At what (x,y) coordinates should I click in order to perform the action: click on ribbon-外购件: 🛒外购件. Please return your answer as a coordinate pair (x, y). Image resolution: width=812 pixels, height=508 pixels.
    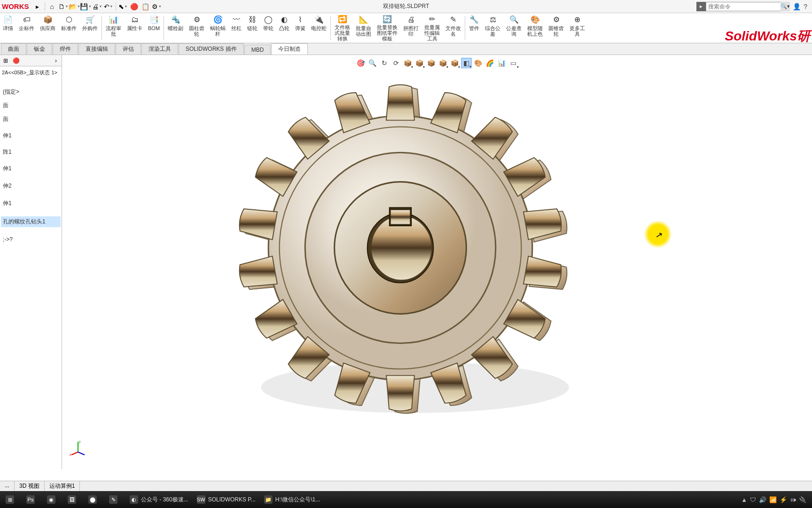
    Looking at the image, I should click on (90, 28).